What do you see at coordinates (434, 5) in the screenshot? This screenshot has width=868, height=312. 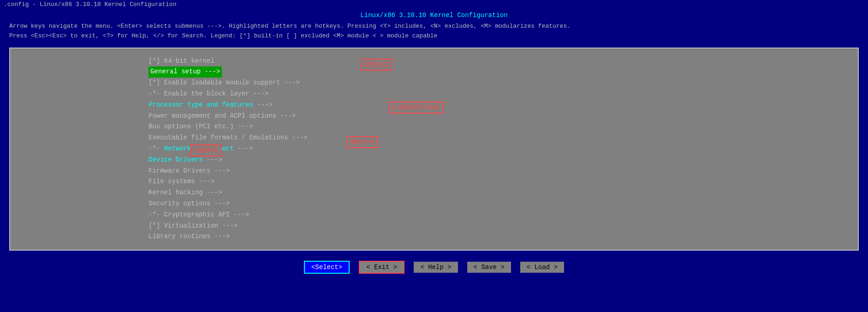 I see `title-bar: .config - Linux/x86 3.10.10 Kernel Confi…` at bounding box center [434, 5].